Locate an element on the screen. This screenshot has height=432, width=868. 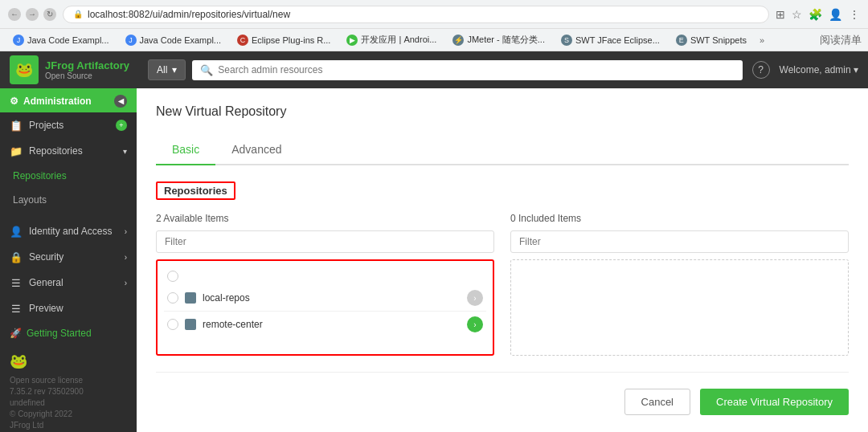
bottom-actions: Cancel Create Virtual Repository is located at coordinates (502, 397).